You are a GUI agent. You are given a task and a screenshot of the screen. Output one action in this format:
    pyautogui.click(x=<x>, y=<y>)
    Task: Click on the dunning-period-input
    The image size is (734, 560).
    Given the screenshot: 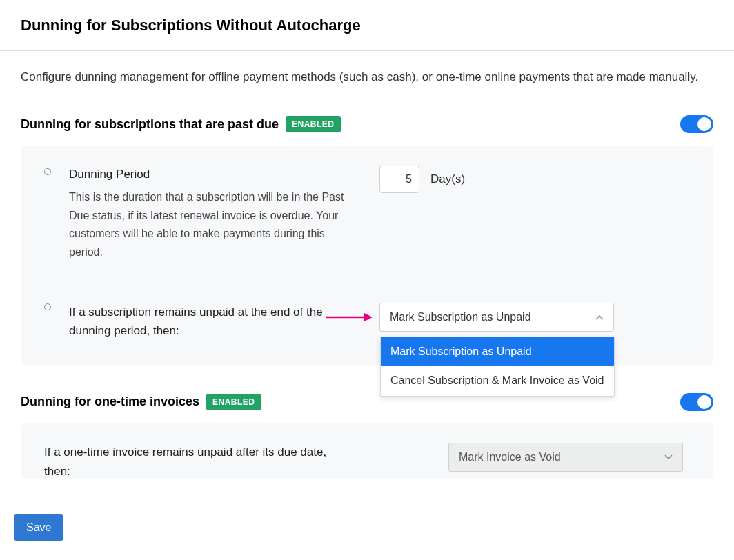 What is the action you would take?
    pyautogui.click(x=399, y=179)
    